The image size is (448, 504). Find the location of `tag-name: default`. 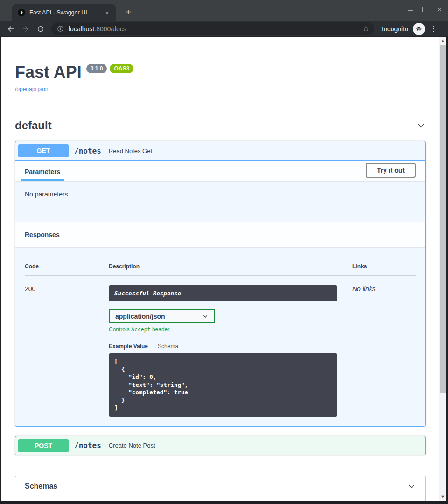

tag-name: default is located at coordinates (34, 126).